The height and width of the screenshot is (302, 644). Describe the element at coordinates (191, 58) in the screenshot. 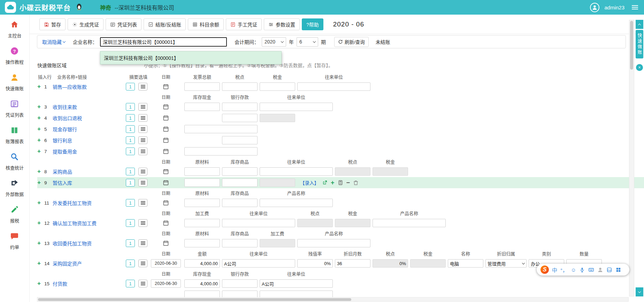

I see `autocomplete-item: 深圳兰芝科技有限公司【000001】` at that location.